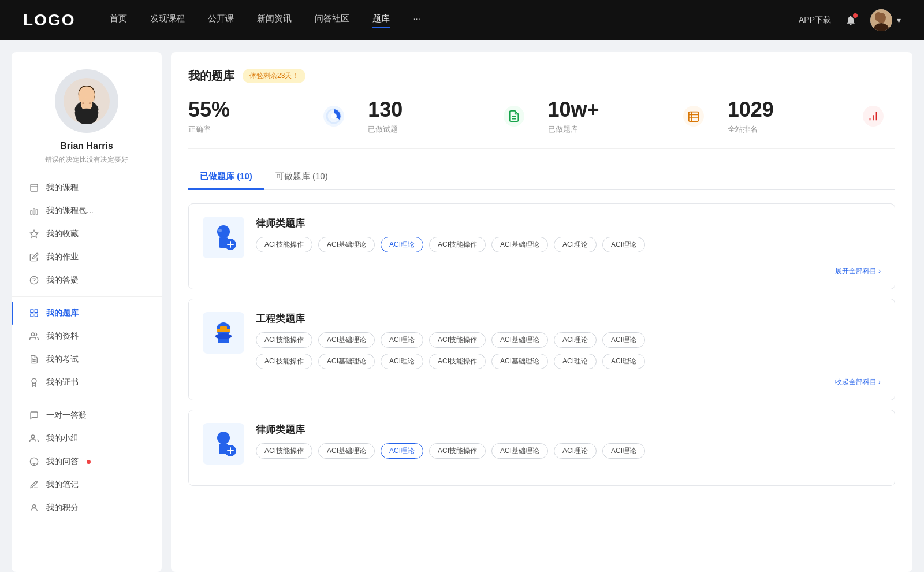 Image resolution: width=924 pixels, height=572 pixels. What do you see at coordinates (87, 508) in the screenshot?
I see `sidebar-item-points: 我的积分` at bounding box center [87, 508].